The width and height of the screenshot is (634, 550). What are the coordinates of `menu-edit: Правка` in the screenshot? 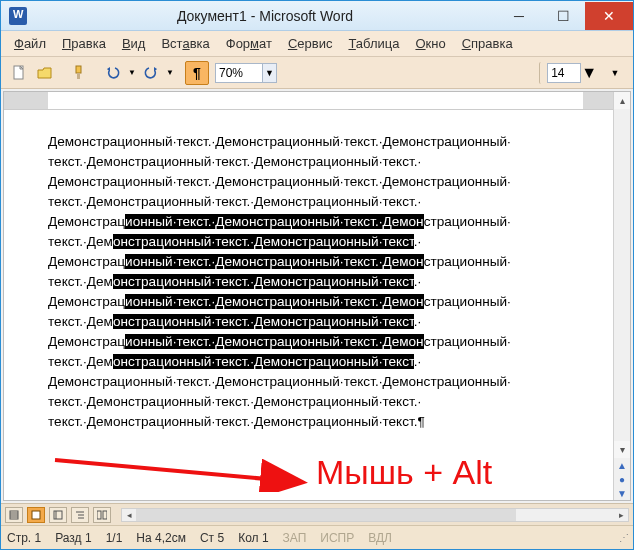 It's located at (84, 44).